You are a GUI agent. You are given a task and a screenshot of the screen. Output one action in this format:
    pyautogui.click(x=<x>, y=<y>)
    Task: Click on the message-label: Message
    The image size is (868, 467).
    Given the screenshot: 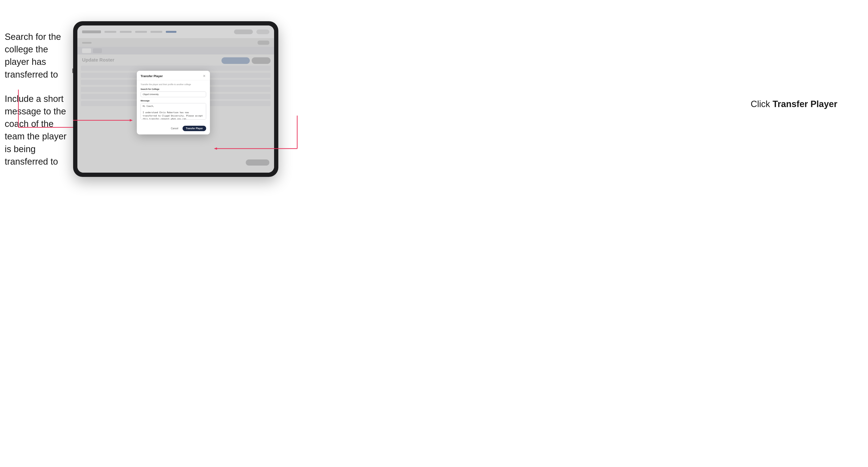 What is the action you would take?
    pyautogui.click(x=173, y=100)
    